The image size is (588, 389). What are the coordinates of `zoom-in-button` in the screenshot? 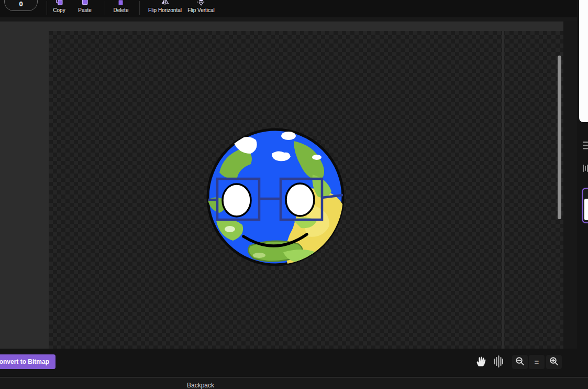 It's located at (554, 362).